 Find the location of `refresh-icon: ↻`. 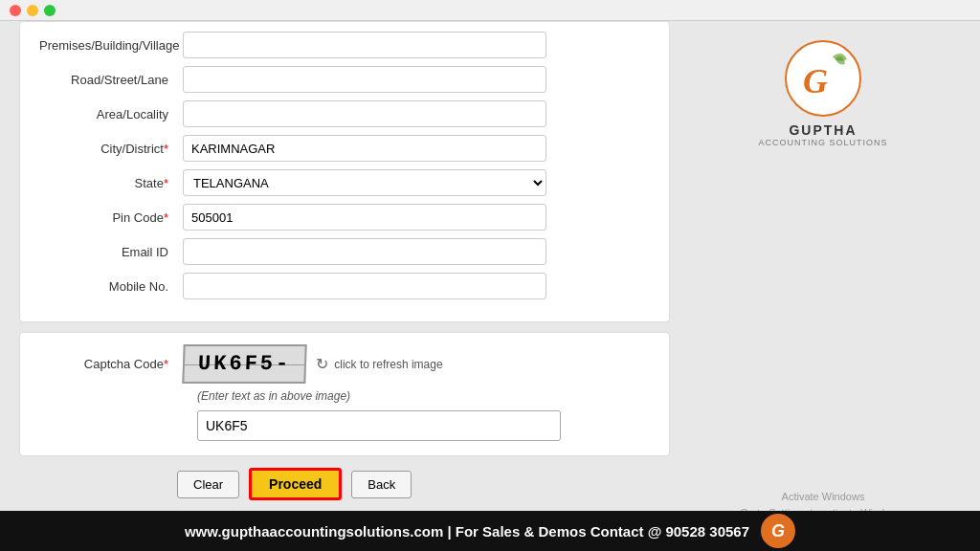

refresh-icon: ↻ is located at coordinates (322, 364).